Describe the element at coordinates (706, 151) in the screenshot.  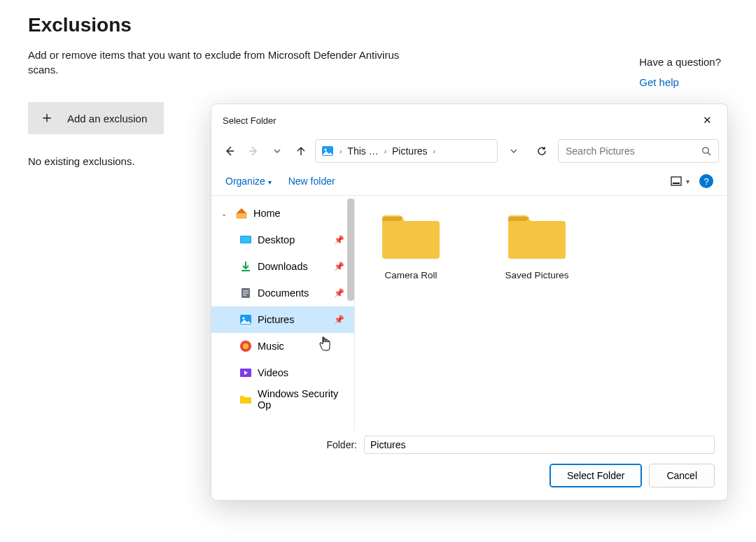
I see `search-icon` at that location.